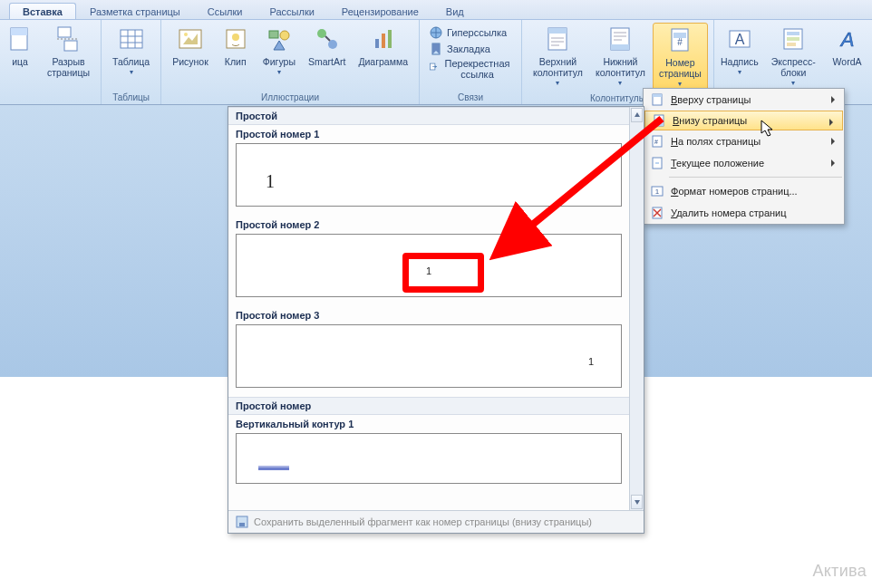 This screenshot has width=872, height=588. I want to click on smartart-button: SmartArt, so click(326, 45).